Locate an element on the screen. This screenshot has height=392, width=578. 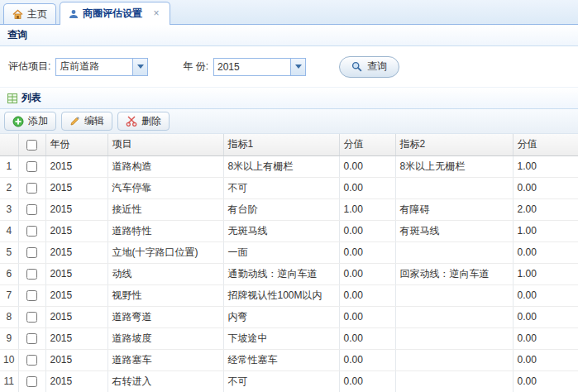
project-combobox is located at coordinates (102, 67).